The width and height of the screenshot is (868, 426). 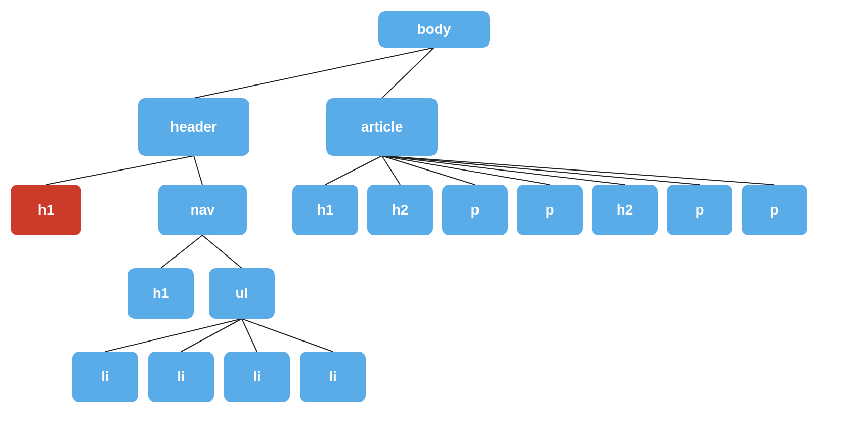 I want to click on node-li1: li, so click(x=105, y=377).